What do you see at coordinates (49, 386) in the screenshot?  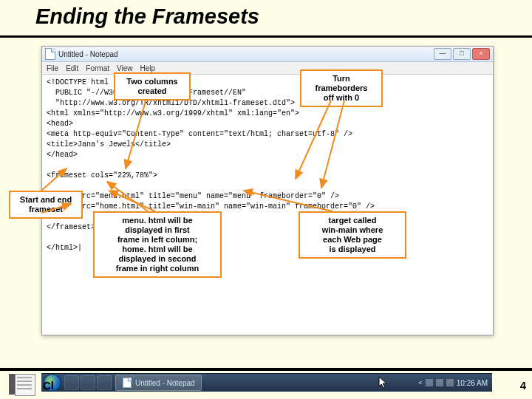 I see `chapter-label: Cl` at bounding box center [49, 386].